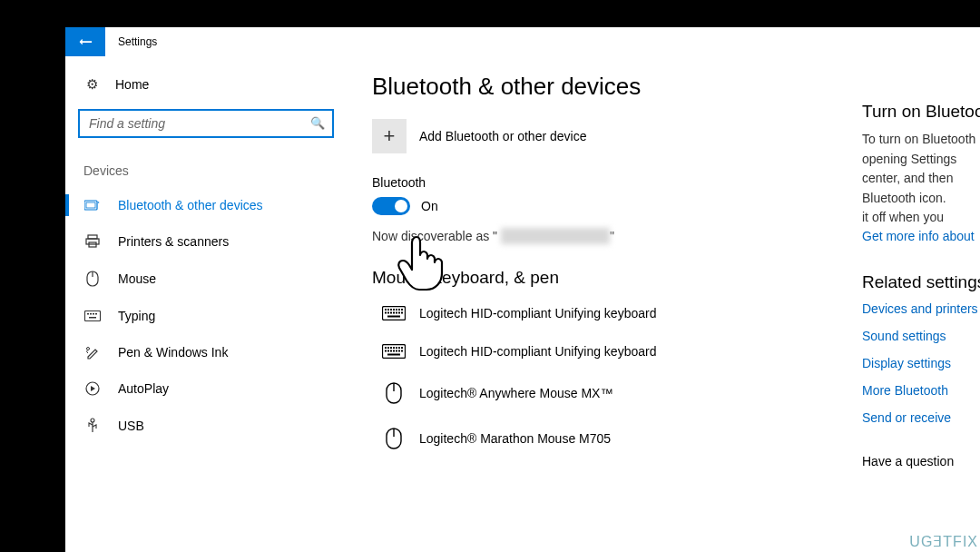 This screenshot has height=552, width=980. Describe the element at coordinates (921, 309) in the screenshot. I see `related-link-devices: Devices and printers` at that location.